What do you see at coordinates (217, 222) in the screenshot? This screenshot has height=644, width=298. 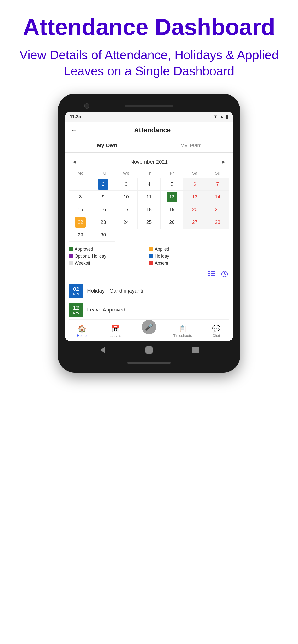 I see `table-row: 28` at bounding box center [217, 222].